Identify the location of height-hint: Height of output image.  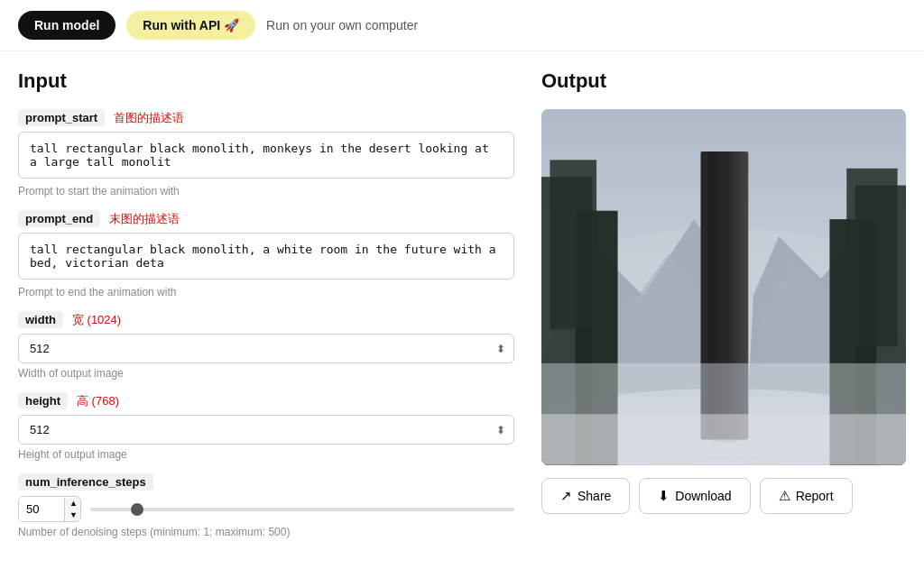
(266, 454).